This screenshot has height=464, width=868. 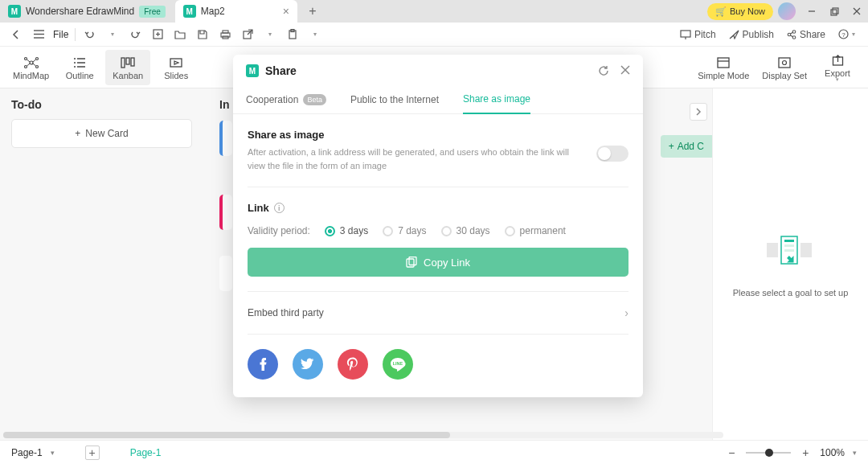 I want to click on tab-cooperation: Cooperation Beta, so click(x=286, y=100).